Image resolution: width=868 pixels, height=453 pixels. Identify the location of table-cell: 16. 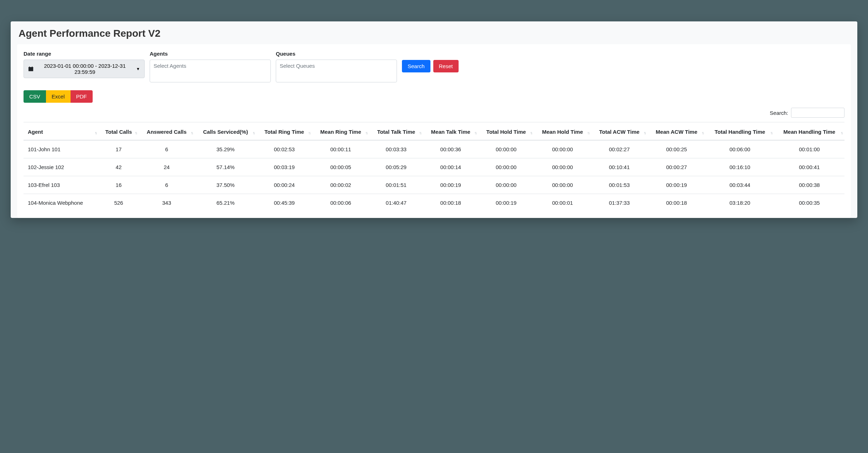
(119, 185).